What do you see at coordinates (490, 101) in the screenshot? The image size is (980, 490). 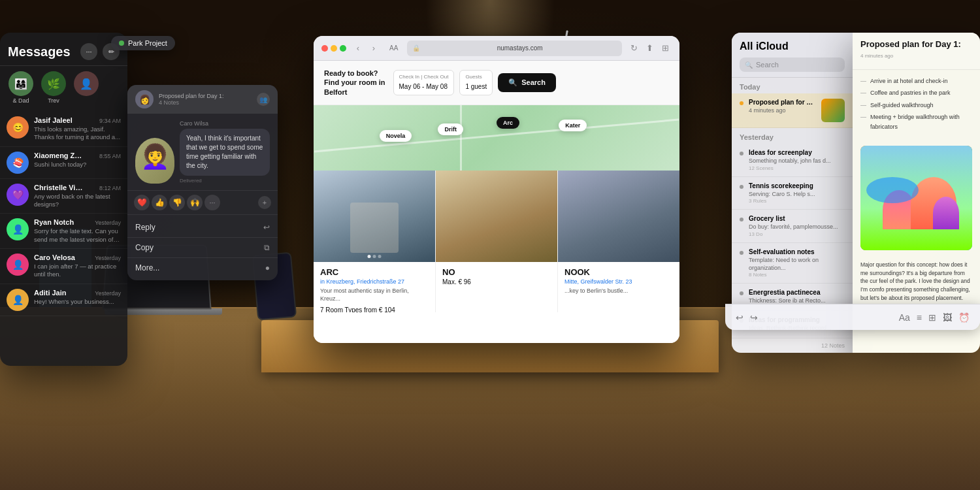 I see `person-head` at bounding box center [490, 101].